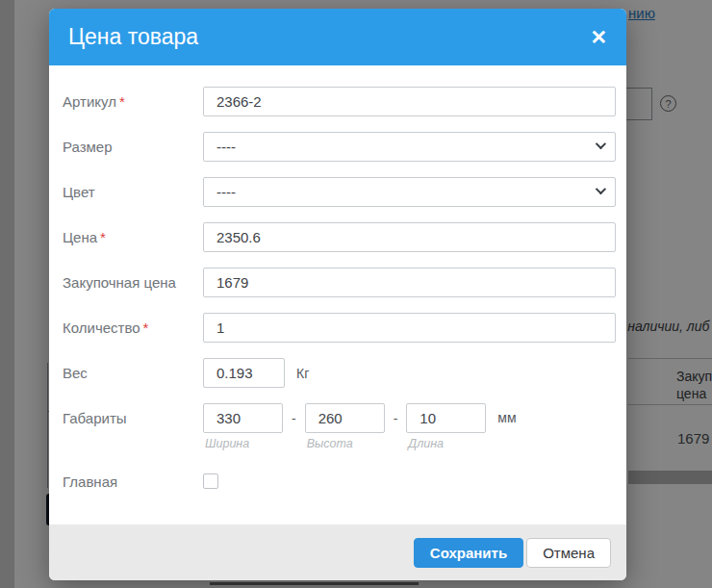  What do you see at coordinates (338, 37) in the screenshot?
I see `modal-header: Цена товара ✕` at bounding box center [338, 37].